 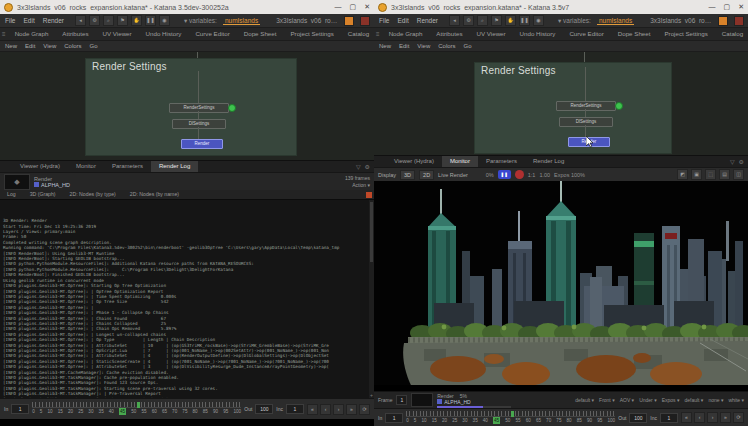 What do you see at coordinates (671, 400) in the screenshot?
I see `catalog-dropdown: Expos ▾` at bounding box center [671, 400].